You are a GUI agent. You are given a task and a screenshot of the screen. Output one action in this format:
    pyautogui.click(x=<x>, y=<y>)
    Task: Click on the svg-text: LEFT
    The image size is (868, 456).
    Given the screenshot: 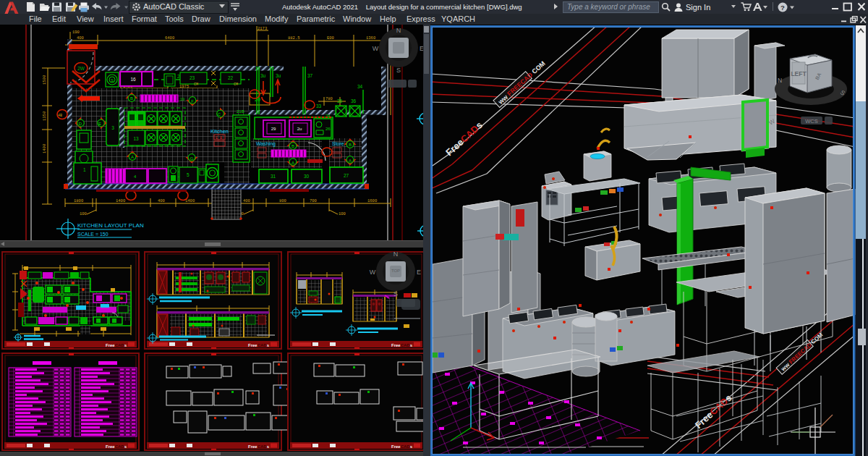 What is the action you would take?
    pyautogui.click(x=799, y=74)
    